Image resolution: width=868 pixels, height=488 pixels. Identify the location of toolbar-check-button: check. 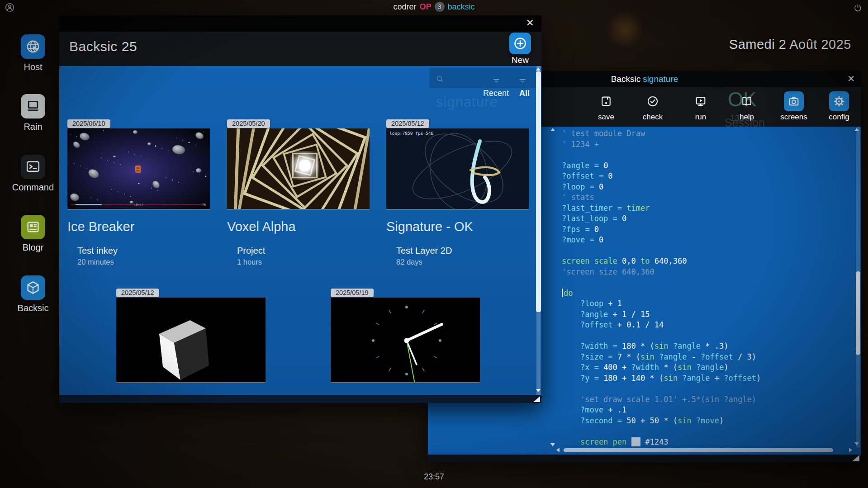
(653, 104).